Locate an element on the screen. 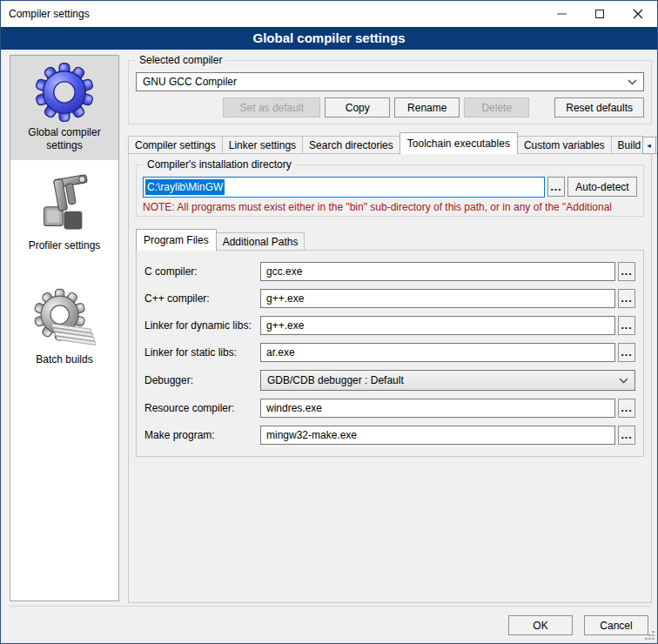  sidebar-item-label: Batch builds is located at coordinates (64, 360).